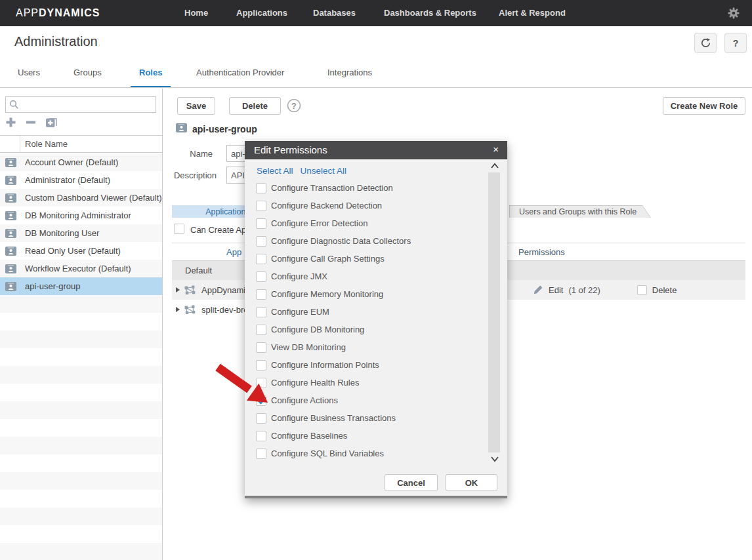 The width and height of the screenshot is (752, 560). I want to click on nav-item-dashboards-reports: Dashboards & Reports, so click(430, 13).